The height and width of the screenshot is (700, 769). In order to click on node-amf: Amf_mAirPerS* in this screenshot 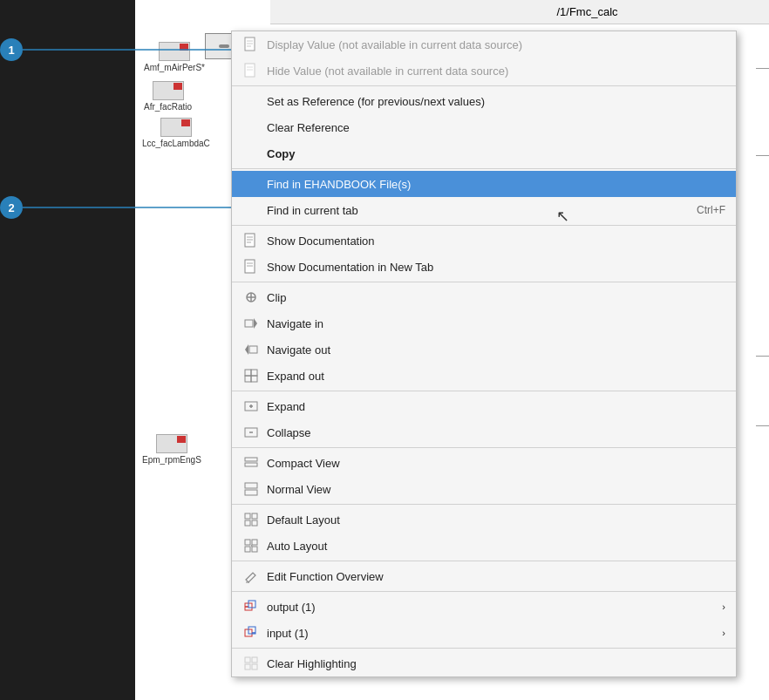, I will do `click(174, 58)`.